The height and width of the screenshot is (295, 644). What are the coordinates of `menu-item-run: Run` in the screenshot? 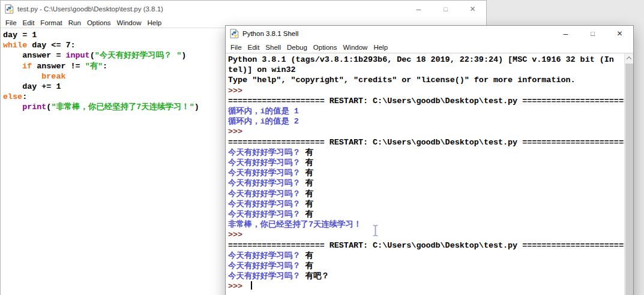 It's located at (74, 23).